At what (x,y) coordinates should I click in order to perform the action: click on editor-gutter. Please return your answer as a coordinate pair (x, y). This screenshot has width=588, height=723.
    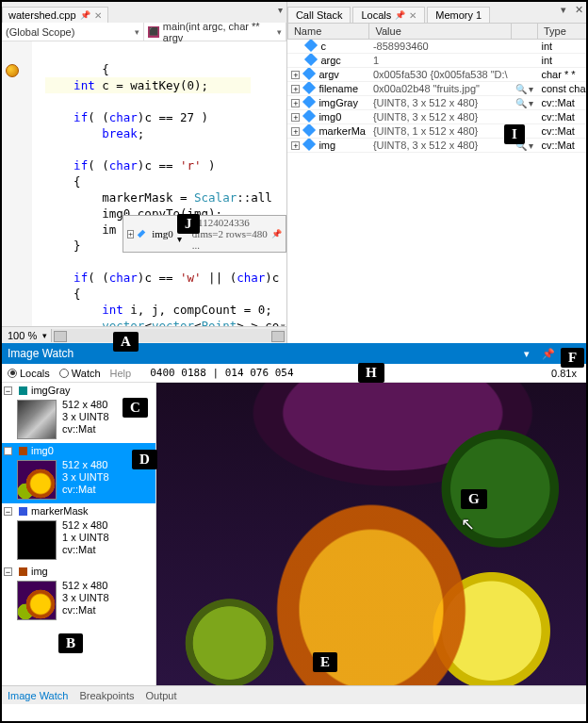
    Looking at the image, I should click on (17, 184).